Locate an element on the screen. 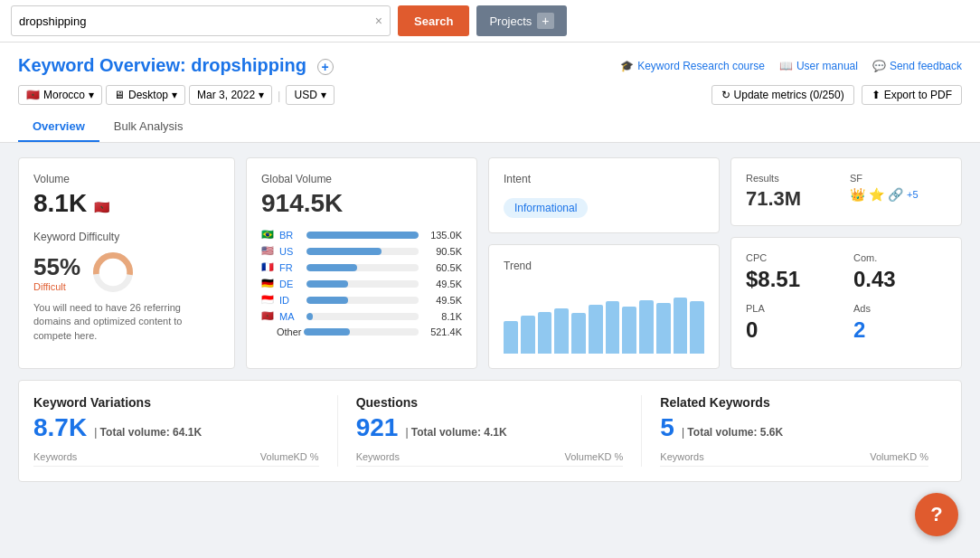 Image resolution: width=980 pixels, height=558 pixels. ma-val: 8.1K is located at coordinates (443, 317).